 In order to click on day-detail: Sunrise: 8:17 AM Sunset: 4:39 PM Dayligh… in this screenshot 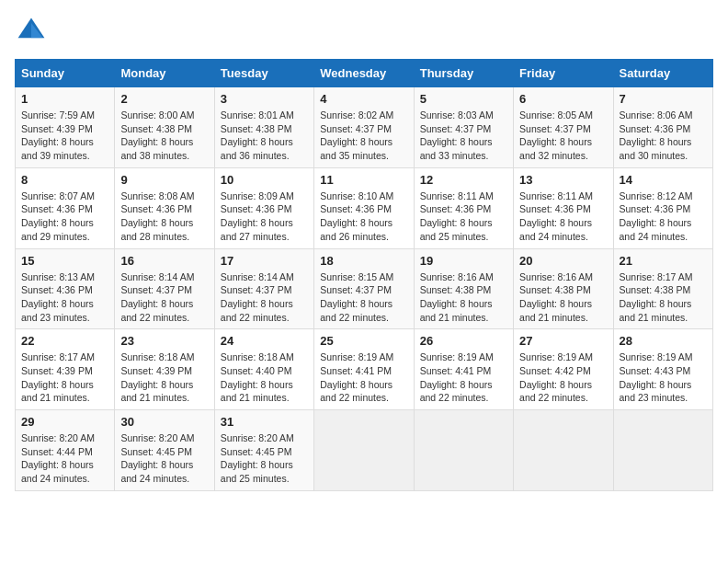, I will do `click(64, 377)`.